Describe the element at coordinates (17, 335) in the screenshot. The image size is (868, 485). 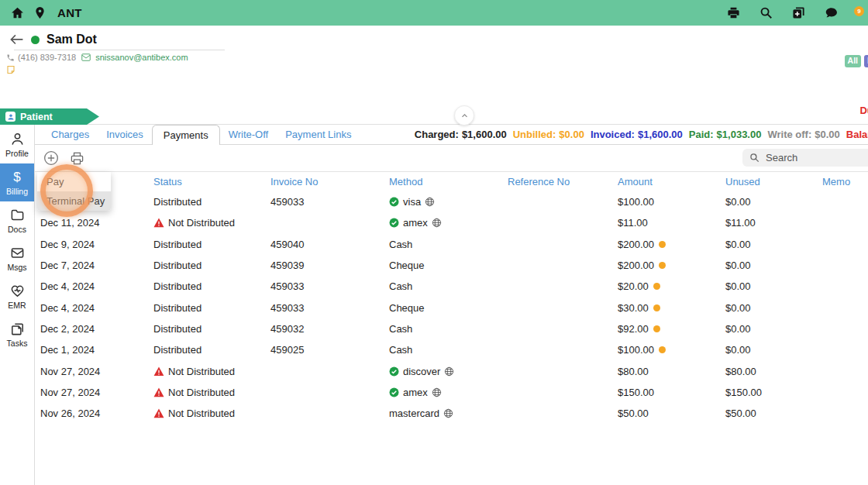
I see `sidebar-item-tasks: Tasks` at that location.